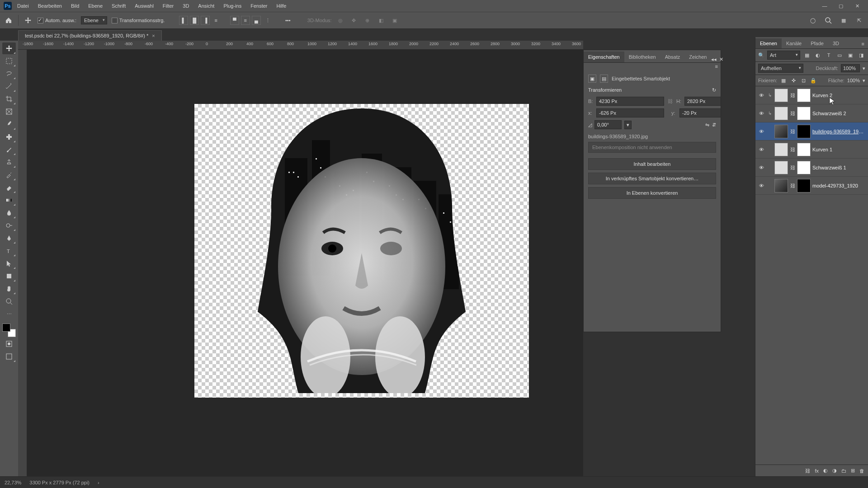  I want to click on filter-smart-icon: ▣, so click(850, 55).